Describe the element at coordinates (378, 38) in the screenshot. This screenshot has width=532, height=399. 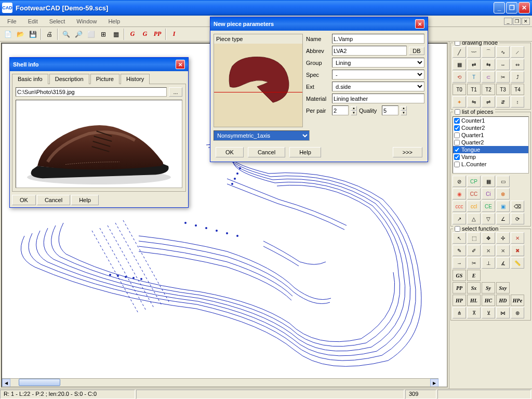
I see `name-input` at that location.